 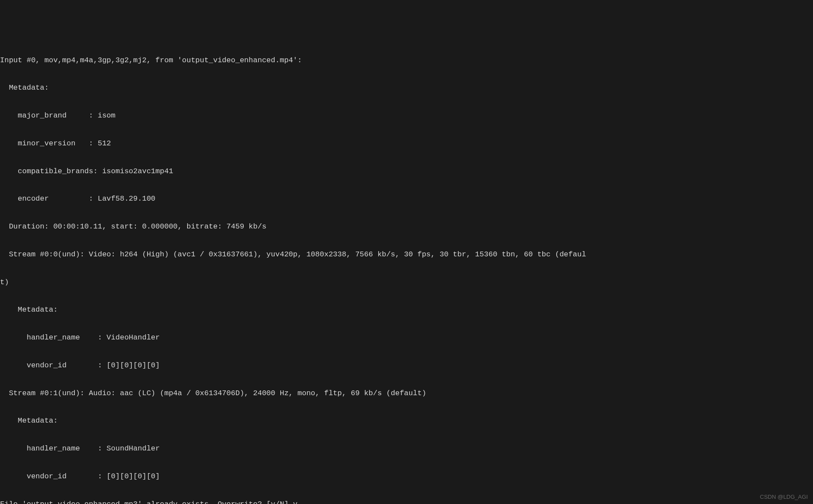 I want to click on terminal-line: Input #0, mov,mp4,m4a,3gp,3g2,mj2, from …, so click(x=406, y=60).